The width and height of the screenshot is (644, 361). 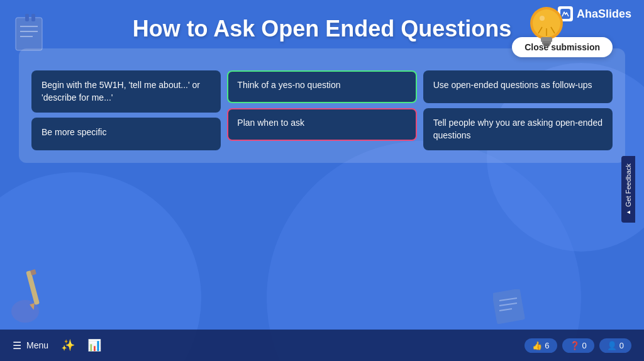 What do you see at coordinates (518, 87) in the screenshot?
I see `card-5: Use open-ended questions as follow-ups` at bounding box center [518, 87].